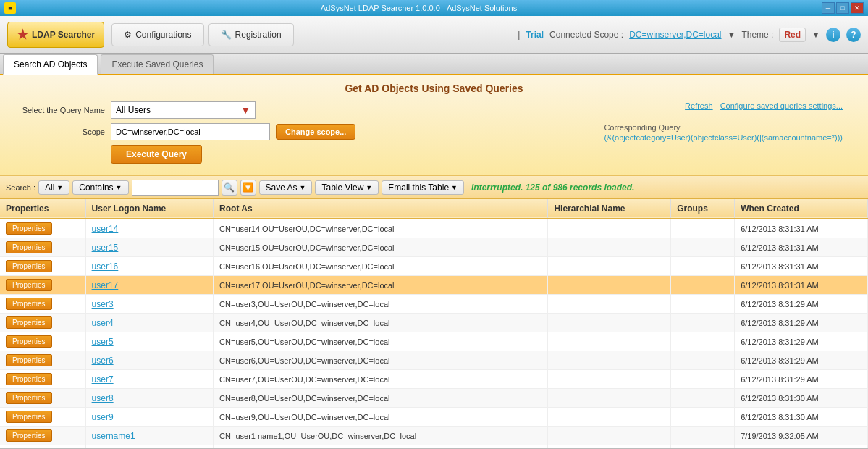 The width and height of the screenshot is (868, 449). I want to click on table-row: Propertiesuser6CN=user6,OU=UserOU,DC=win…, so click(434, 361).